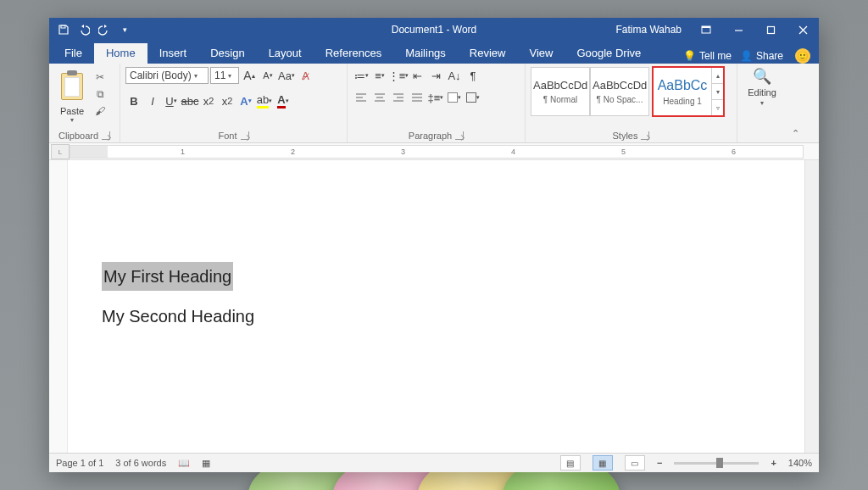 The image size is (868, 490). What do you see at coordinates (706, 30) in the screenshot?
I see `ribbon-display-icon` at bounding box center [706, 30].